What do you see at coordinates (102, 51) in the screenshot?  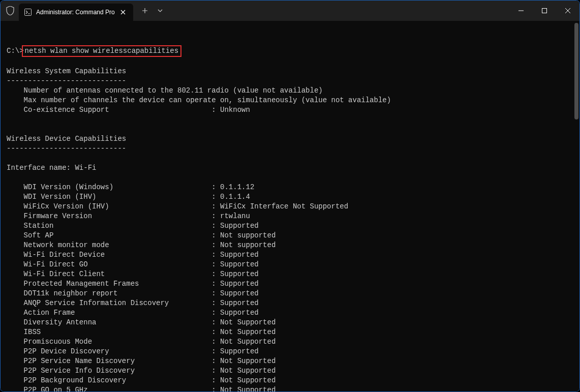 I see `command-highlight: netsh wlan show wirelesscapabilities` at bounding box center [102, 51].